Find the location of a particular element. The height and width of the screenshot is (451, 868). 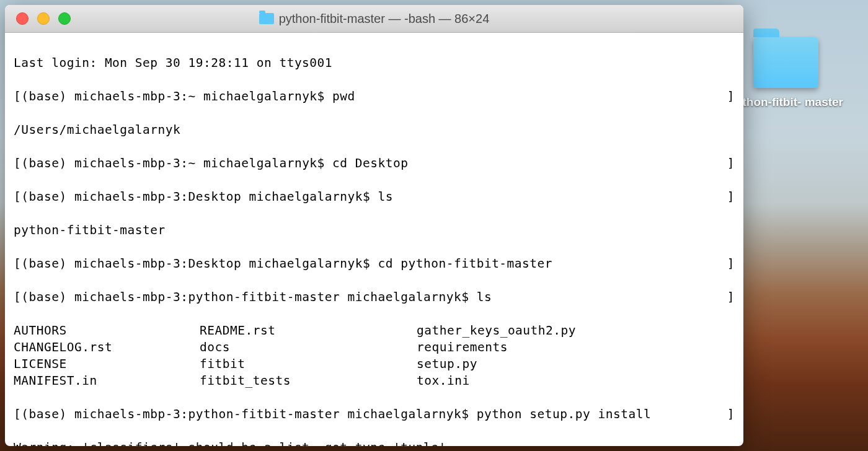

ls-item: AUTHORS is located at coordinates (107, 331).